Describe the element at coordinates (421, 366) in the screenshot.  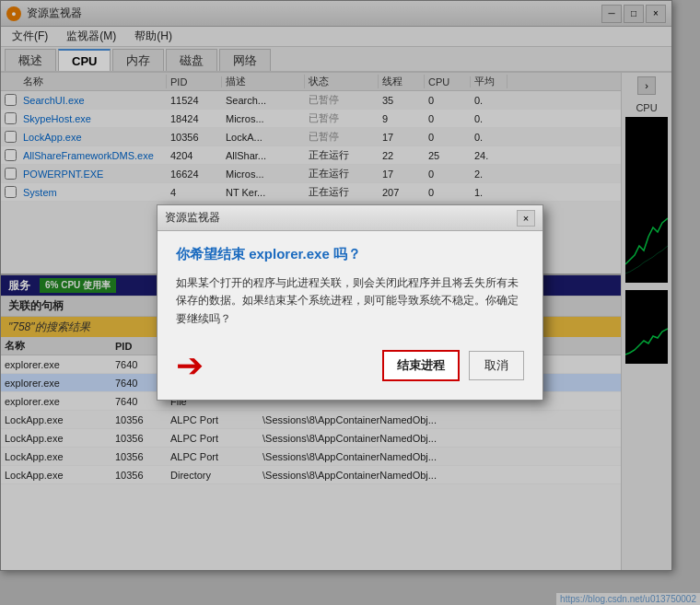
I see `end-process-button: 结束进程` at that location.